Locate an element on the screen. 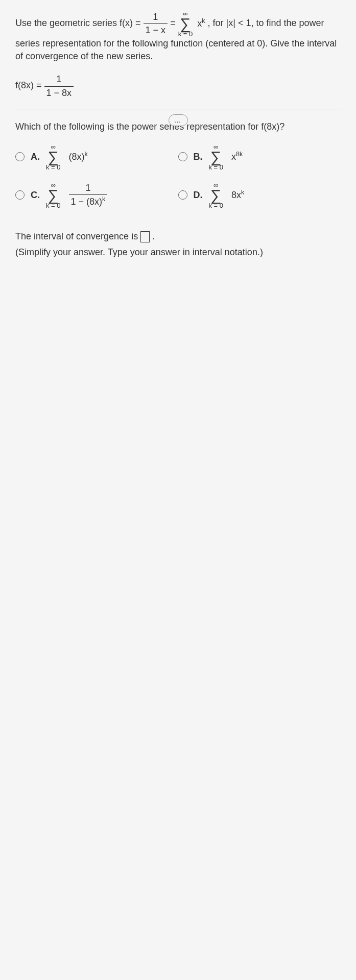 The image size is (356, 980). term-a: (8x)k is located at coordinates (79, 157).